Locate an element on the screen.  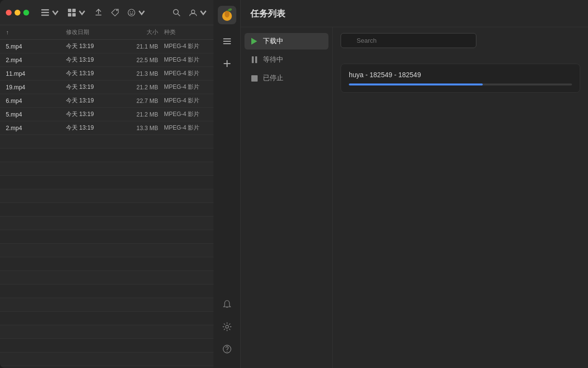
file-size: 21.2 MB is located at coordinates (139, 87).